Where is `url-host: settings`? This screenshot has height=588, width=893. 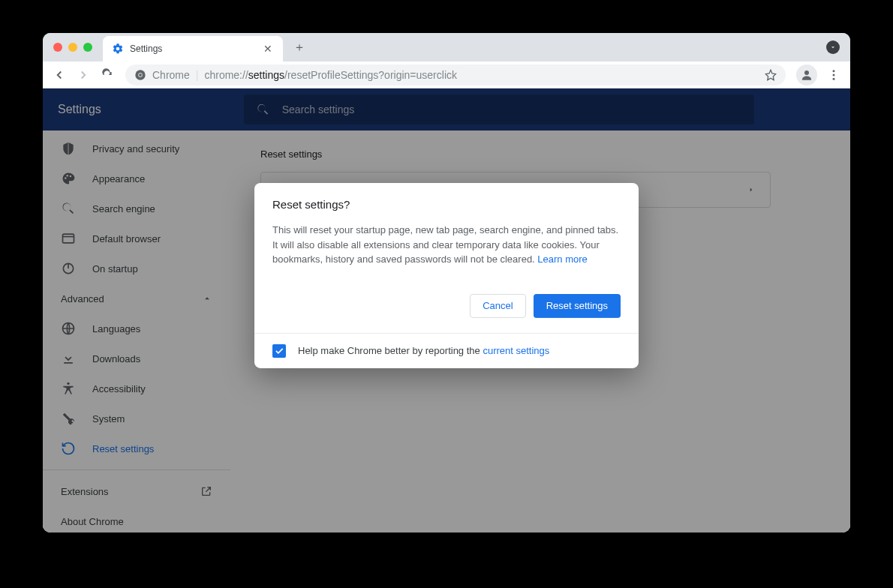 url-host: settings is located at coordinates (266, 75).